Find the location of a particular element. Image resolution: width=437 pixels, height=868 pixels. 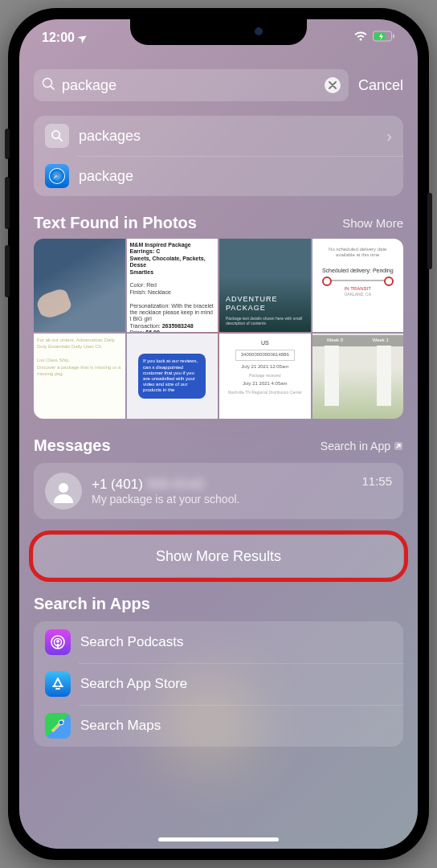

show-more-results-button: Show More Results is located at coordinates (218, 556).